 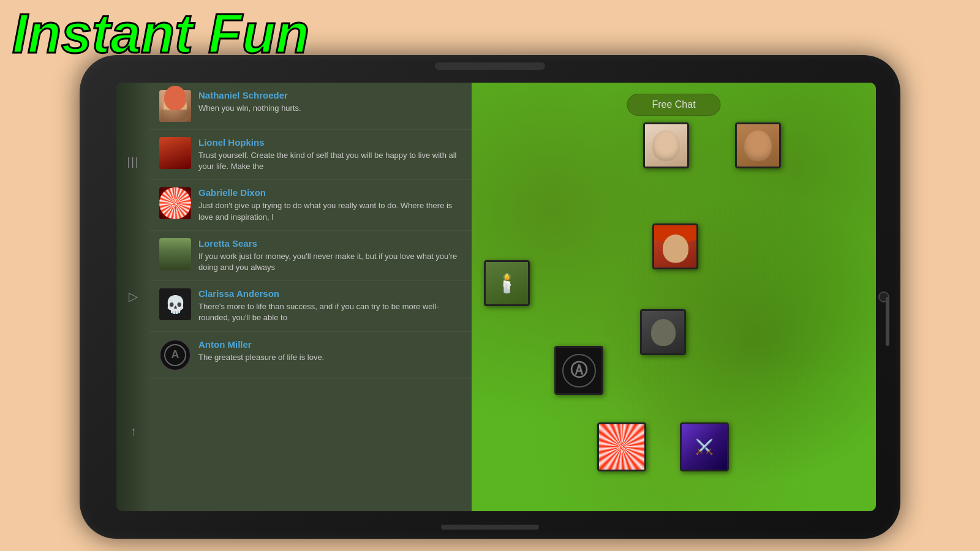 I want to click on chat-message-lionel: Trust yourself. Create the kind of self …, so click(x=331, y=161).